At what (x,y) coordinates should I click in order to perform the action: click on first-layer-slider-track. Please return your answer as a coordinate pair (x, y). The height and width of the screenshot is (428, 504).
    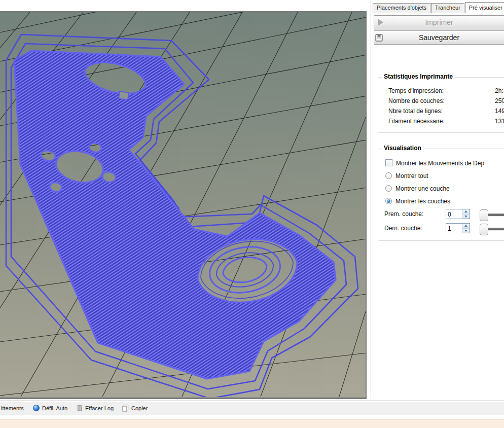
    Looking at the image, I should click on (495, 215).